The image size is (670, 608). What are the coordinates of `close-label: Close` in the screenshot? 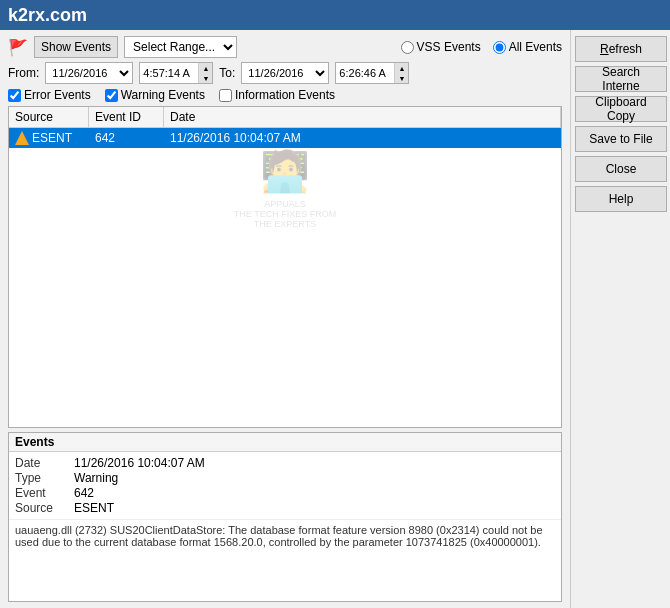 It's located at (622, 169).